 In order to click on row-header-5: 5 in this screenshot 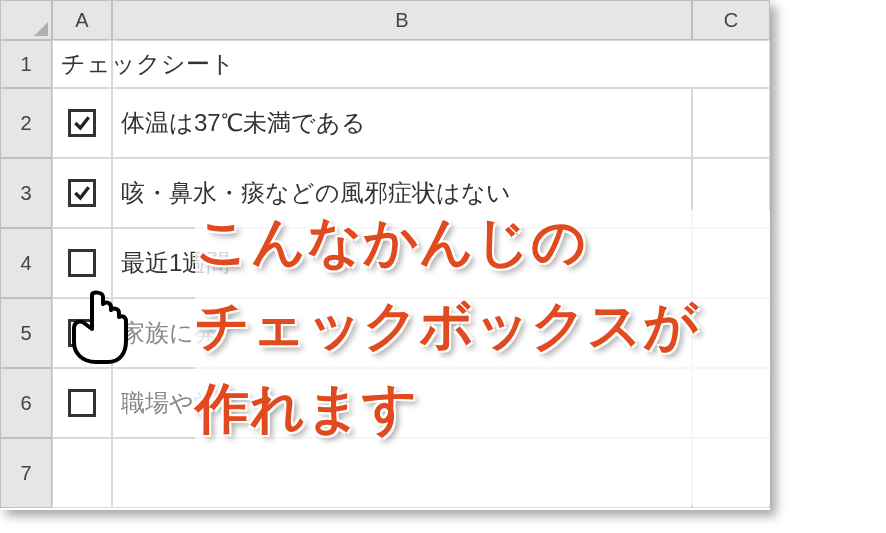, I will do `click(26, 333)`.